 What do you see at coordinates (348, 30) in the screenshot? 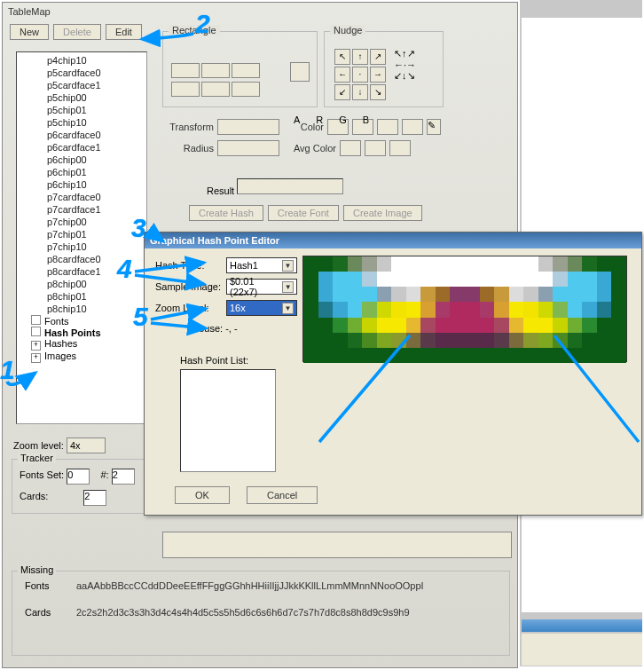
I see `nudge-legend: Nudge` at bounding box center [348, 30].